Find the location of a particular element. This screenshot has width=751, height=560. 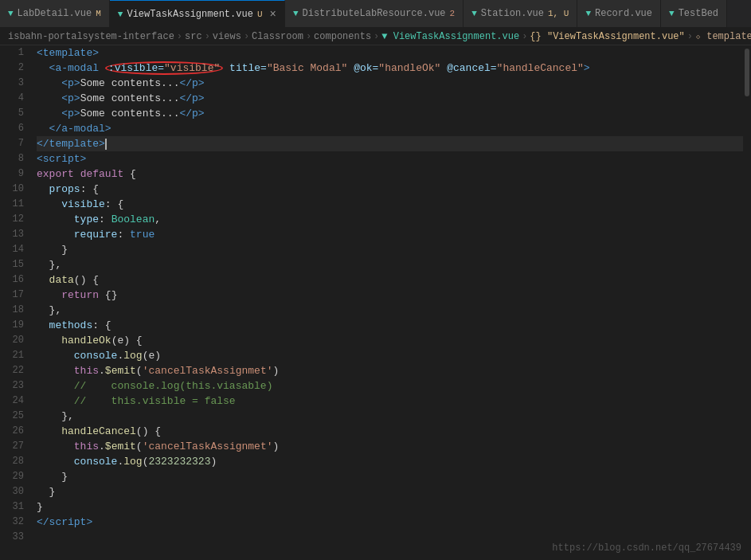

code-line-26: handleCancel() { is located at coordinates (390, 432).